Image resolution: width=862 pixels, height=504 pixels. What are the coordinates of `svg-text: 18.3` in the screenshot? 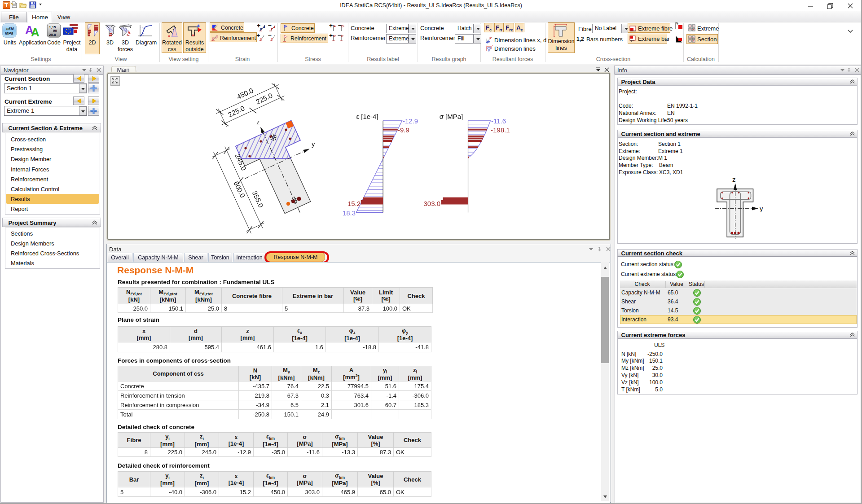 It's located at (349, 213).